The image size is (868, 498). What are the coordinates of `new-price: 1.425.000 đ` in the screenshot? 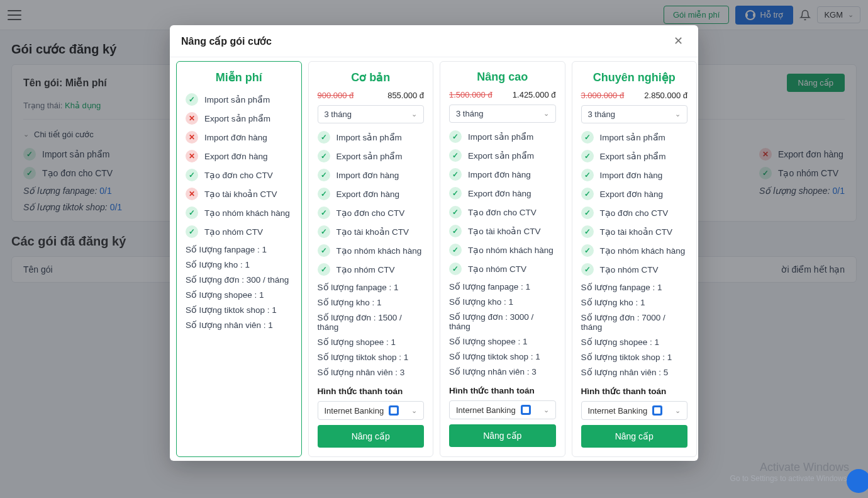 It's located at (535, 94).